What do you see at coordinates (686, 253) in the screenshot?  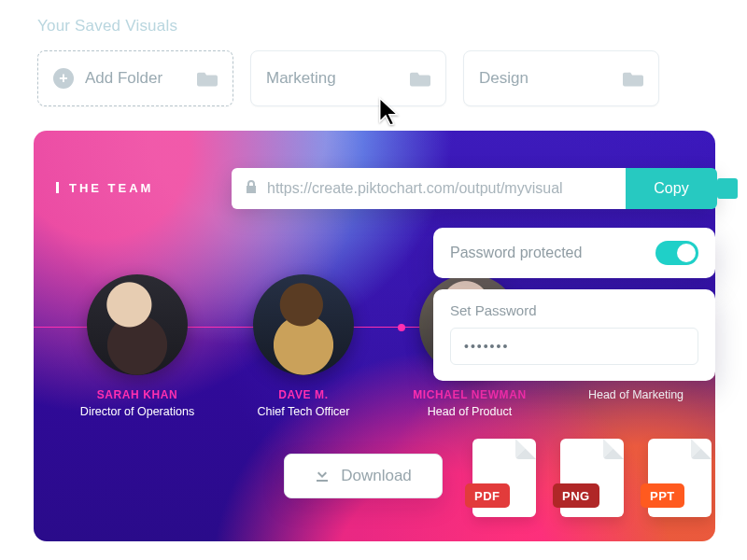 I see `toggle-knob` at bounding box center [686, 253].